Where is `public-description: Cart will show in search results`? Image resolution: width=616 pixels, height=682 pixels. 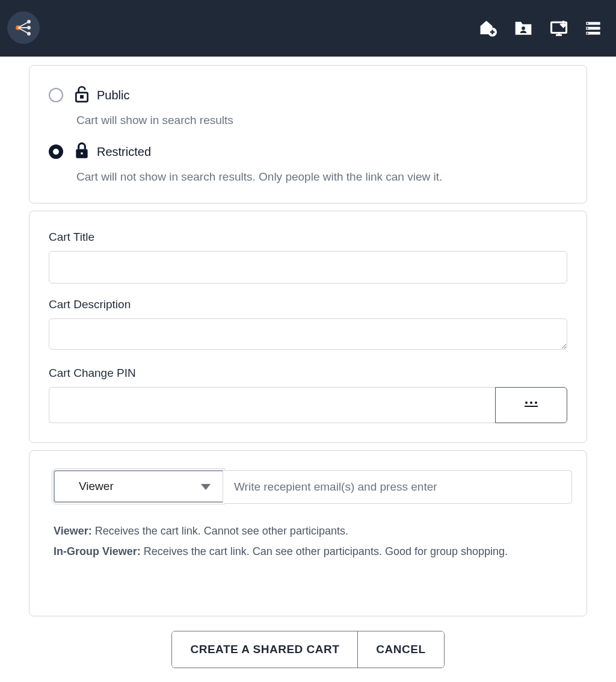
public-description: Cart will show in search results is located at coordinates (322, 120).